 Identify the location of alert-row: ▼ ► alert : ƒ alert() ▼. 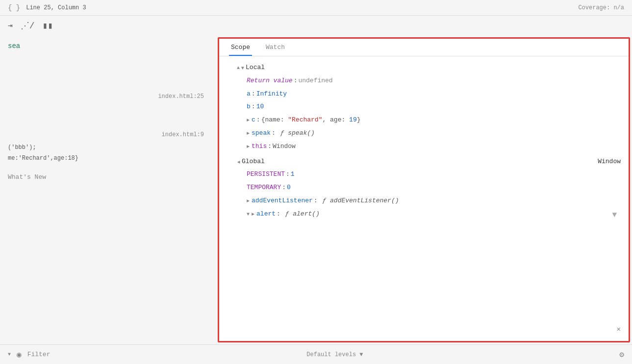
(424, 215).